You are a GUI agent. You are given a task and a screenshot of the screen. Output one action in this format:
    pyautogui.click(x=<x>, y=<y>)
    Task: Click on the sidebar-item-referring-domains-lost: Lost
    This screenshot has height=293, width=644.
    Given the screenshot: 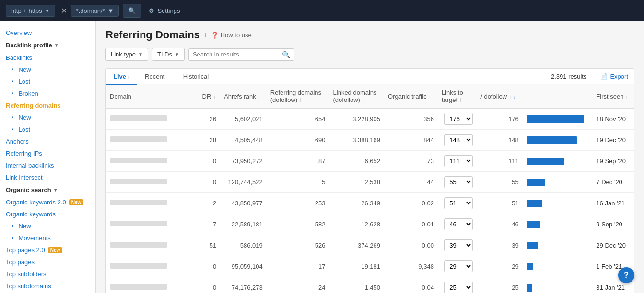 What is the action you would take?
    pyautogui.click(x=48, y=129)
    